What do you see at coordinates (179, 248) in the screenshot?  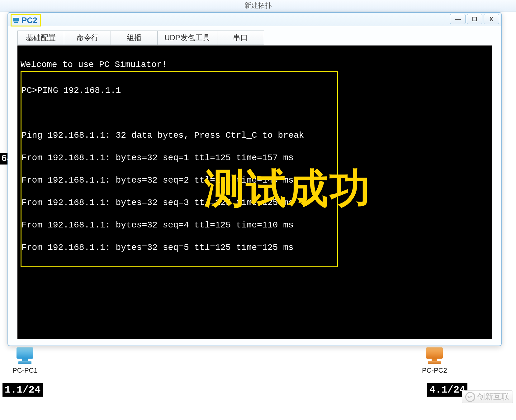 I see `terminal-ping-reply: From 192.168.1.1: bytes=32 seq=5 ttl=125…` at bounding box center [179, 248].